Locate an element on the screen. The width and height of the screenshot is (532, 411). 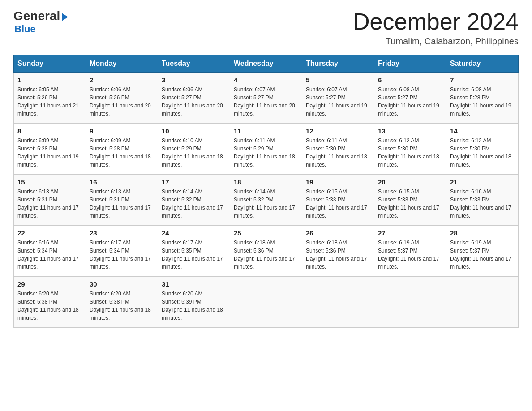
day-number: 15 is located at coordinates (50, 182).